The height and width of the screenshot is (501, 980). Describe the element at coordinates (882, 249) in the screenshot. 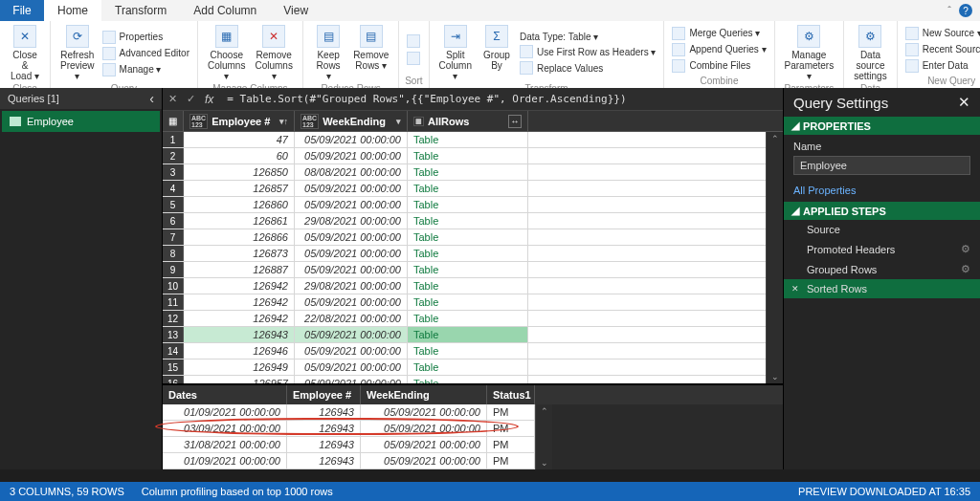

I see `applied-step: Promoted Headers⚙` at that location.